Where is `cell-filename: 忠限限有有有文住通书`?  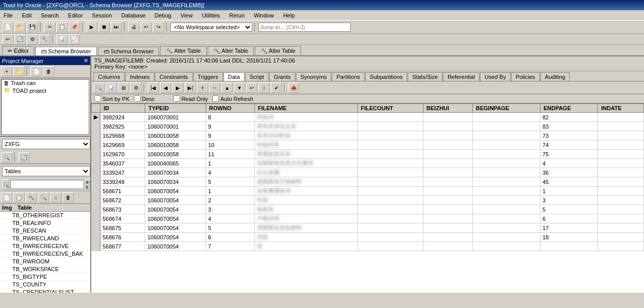 cell-filename: 忠限限有有有文住通书 is located at coordinates (306, 163).